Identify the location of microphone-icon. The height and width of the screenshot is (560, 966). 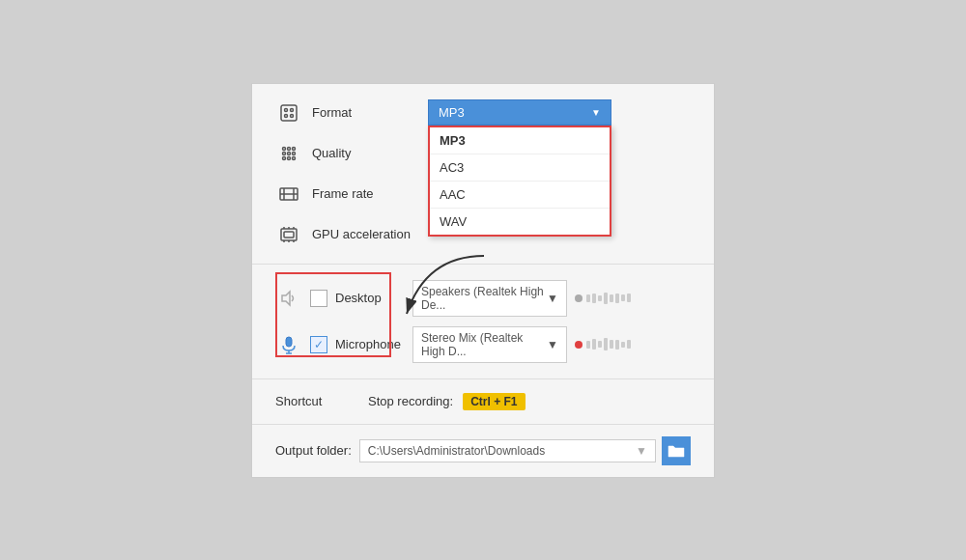
(289, 345).